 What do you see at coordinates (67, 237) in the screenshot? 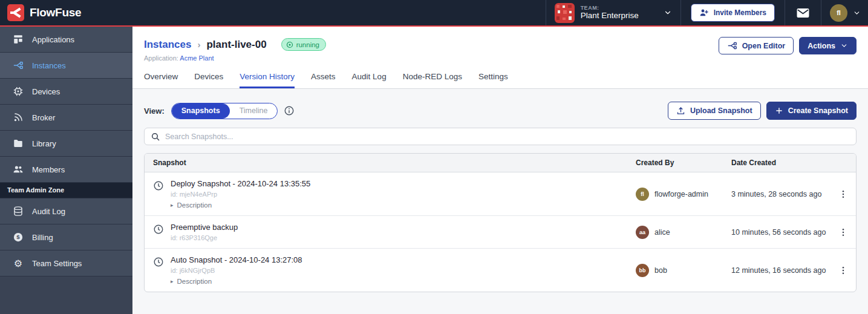
I see `sidebar-item-billing: $ Billing` at bounding box center [67, 237].